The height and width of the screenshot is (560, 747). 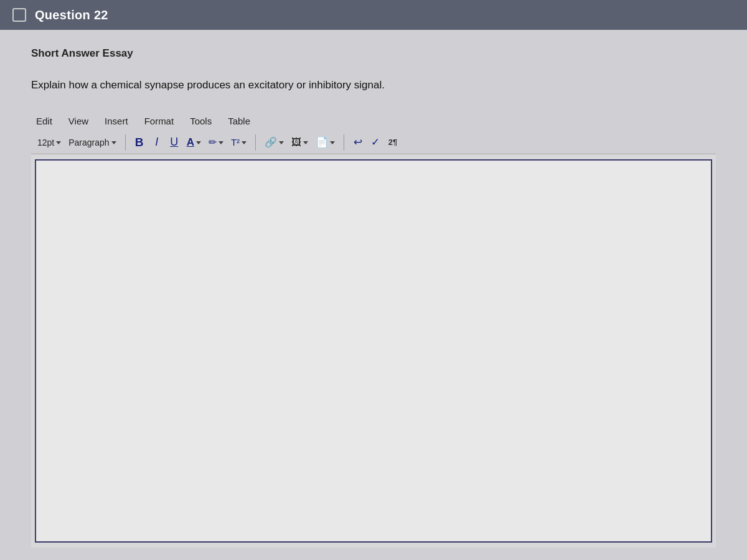 What do you see at coordinates (325, 142) in the screenshot?
I see `embed-selector: 📄` at bounding box center [325, 142].